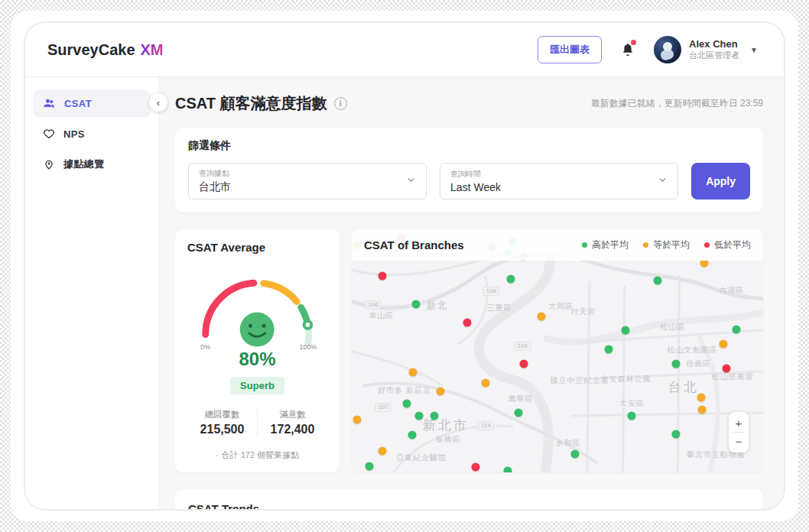 The width and height of the screenshot is (809, 532). I want to click on sidebar: CSATNPS據點總覽, so click(92, 294).